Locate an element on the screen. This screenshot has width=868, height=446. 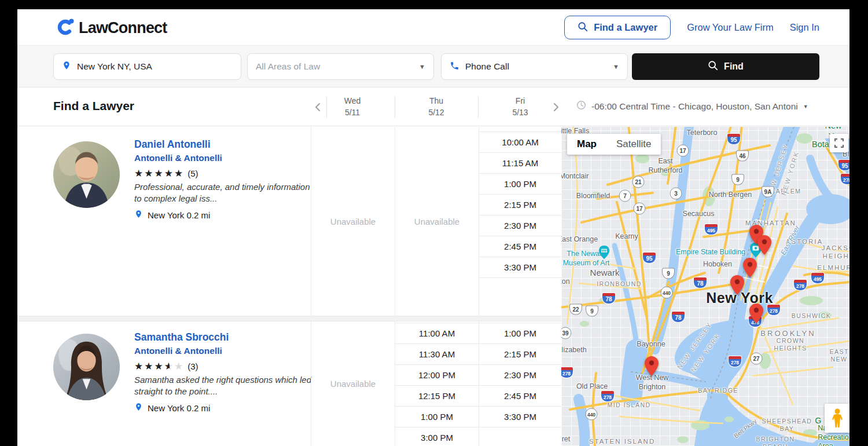
day-column: Thu5/12 is located at coordinates (436, 107).